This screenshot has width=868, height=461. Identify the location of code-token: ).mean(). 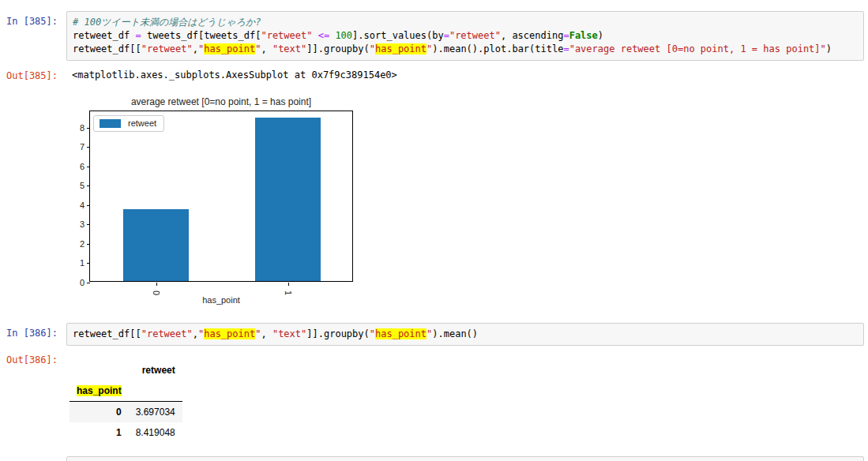
(455, 334).